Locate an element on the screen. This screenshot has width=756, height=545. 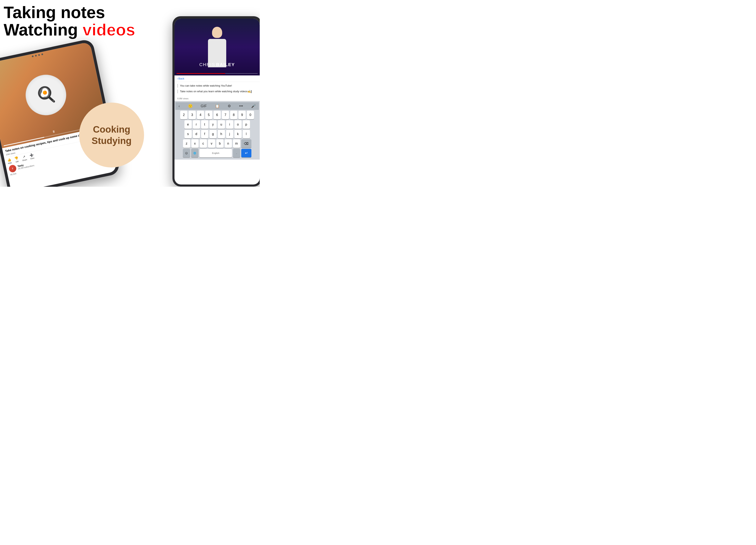
nav-bar: ‹ Back is located at coordinates (217, 79).